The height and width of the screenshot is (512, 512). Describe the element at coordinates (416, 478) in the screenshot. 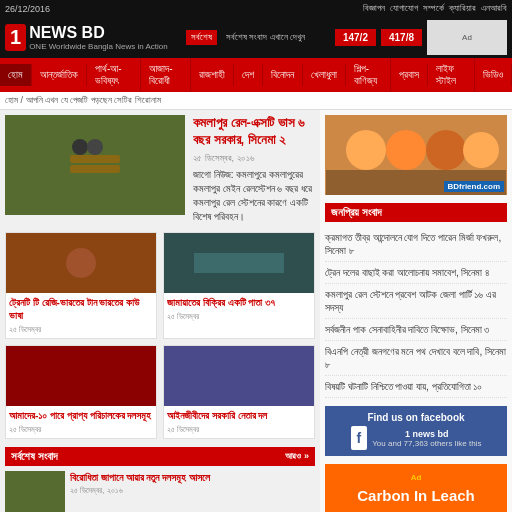

I see `ad-label: Ad` at that location.